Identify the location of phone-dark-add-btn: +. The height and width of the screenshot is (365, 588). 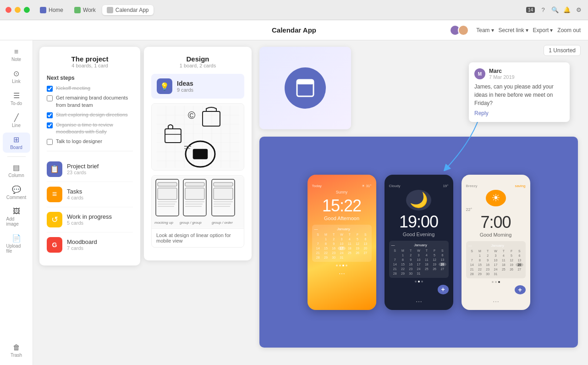
(443, 289).